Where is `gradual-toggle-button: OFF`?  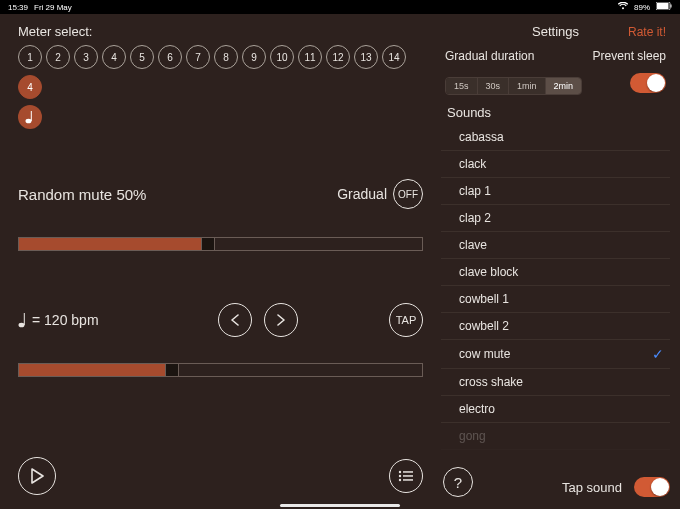 gradual-toggle-button: OFF is located at coordinates (408, 194).